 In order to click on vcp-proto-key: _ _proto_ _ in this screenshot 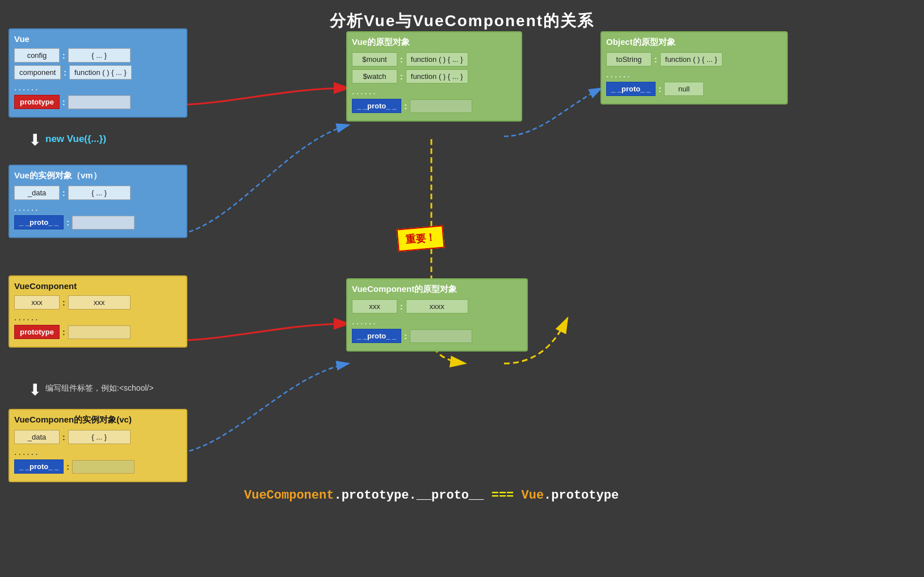, I will do `click(377, 336)`.